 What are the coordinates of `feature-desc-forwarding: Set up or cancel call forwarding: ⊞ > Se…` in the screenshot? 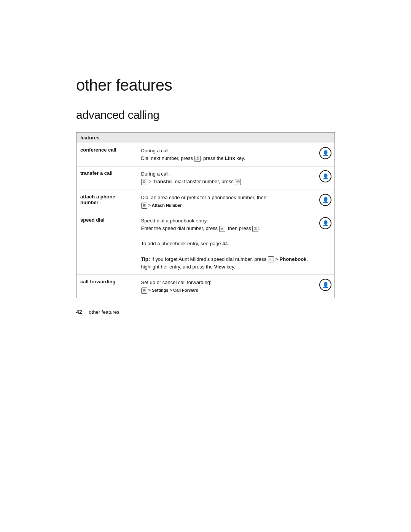 It's located at (228, 286).